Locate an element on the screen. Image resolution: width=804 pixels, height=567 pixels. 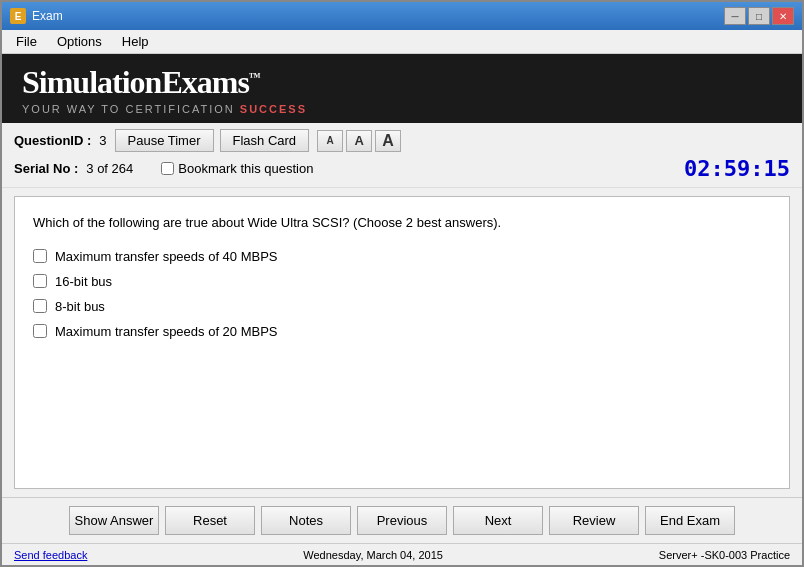
question-meta: QuestionID : 3 Pause Timer Flash Card A … is located at coordinates (402, 156).